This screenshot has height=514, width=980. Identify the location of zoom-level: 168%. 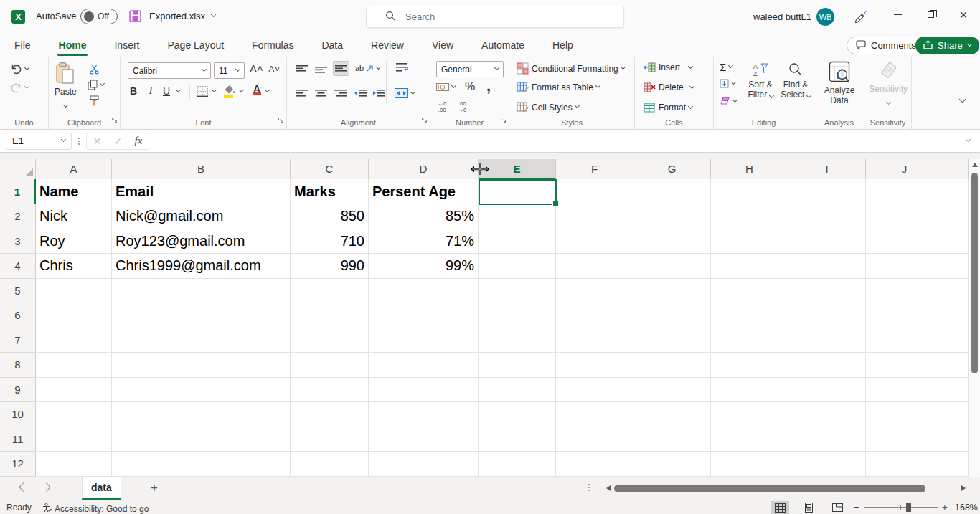
(966, 508).